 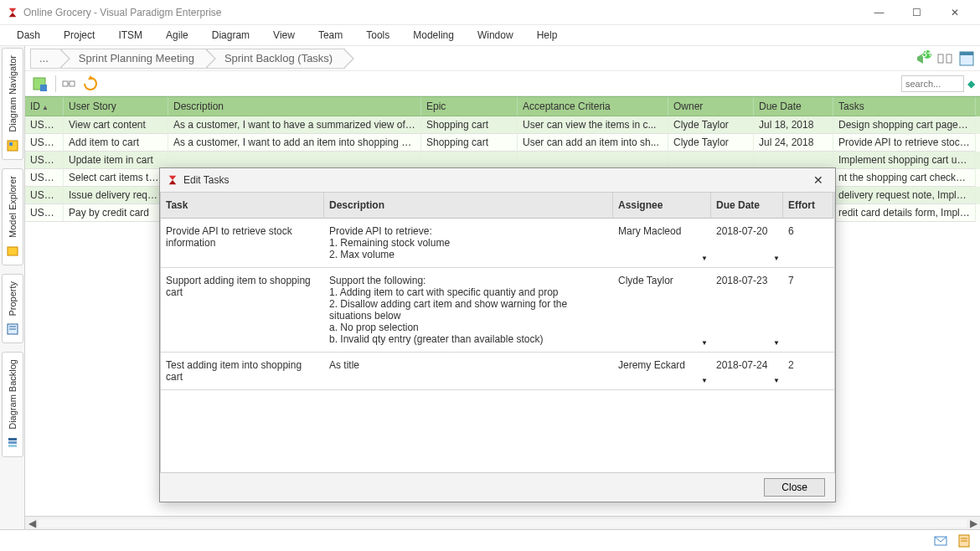 What do you see at coordinates (747, 206) in the screenshot?
I see `mcol-due-date: Due Date` at bounding box center [747, 206].